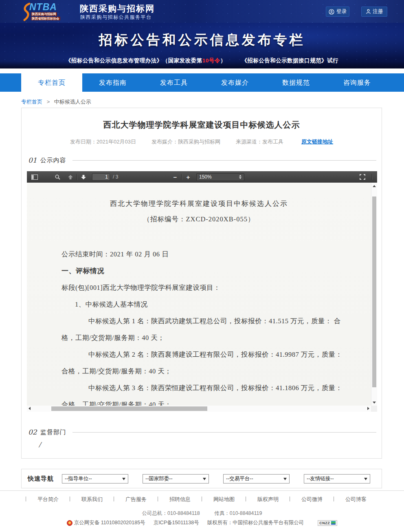 The height and width of the screenshot is (532, 404). What do you see at coordinates (202, 61) in the screenshot?
I see `banner-subtitle: 《招标公告和公示信息发布管理办法》（国家发改委第10号令） 《招标公告和公示数据…` at bounding box center [202, 61].